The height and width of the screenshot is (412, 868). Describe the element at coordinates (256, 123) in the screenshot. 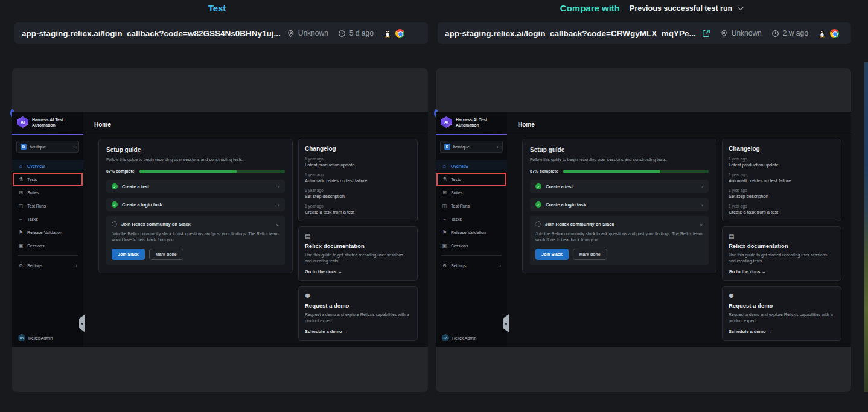

I see `app-header: Home` at that location.